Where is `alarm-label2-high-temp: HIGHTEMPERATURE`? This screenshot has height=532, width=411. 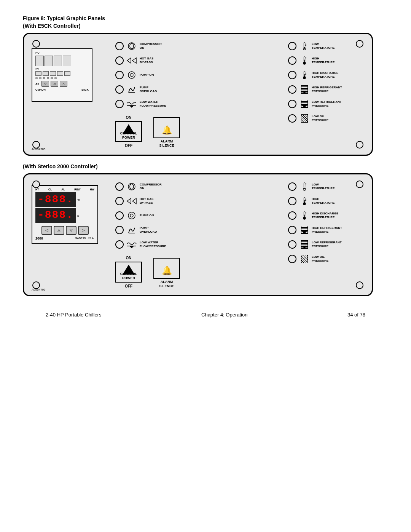
alarm-label2-high-temp: HIGHTEMPERATURE is located at coordinates (323, 201).